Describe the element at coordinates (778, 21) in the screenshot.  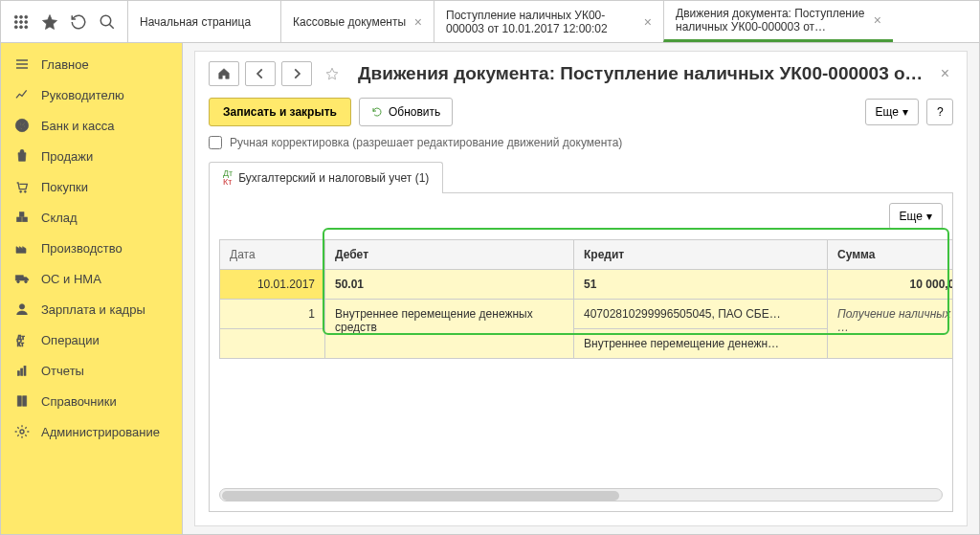
I see `tab-movements: Движения документа: Поступление наличных…` at that location.